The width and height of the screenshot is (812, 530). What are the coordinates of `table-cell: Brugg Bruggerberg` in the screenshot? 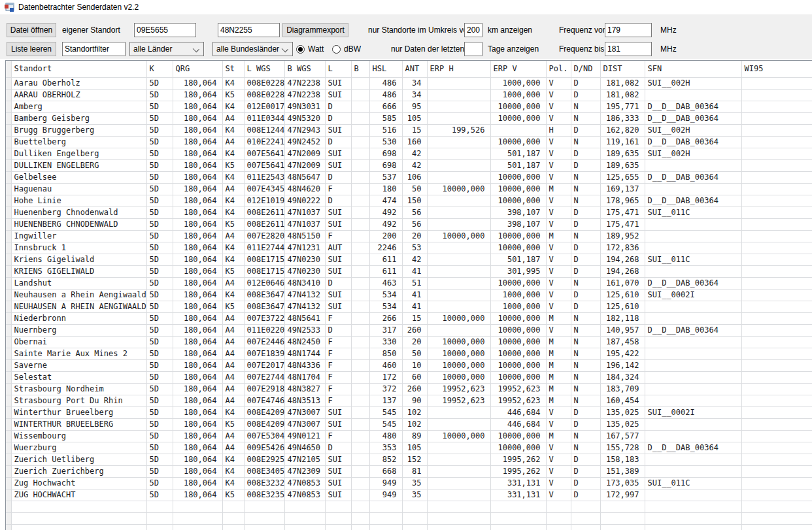 It's located at (78, 131).